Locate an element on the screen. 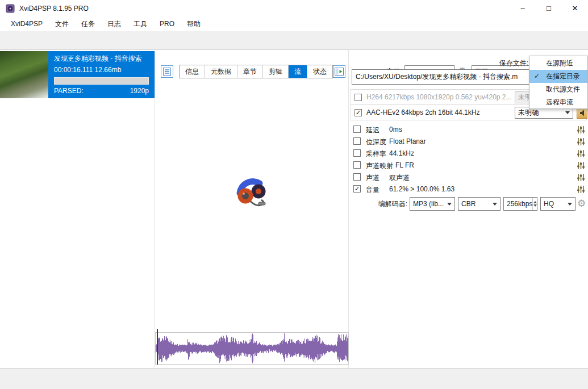 This screenshot has height=389, width=588. left-panel-divider is located at coordinates (155, 209).